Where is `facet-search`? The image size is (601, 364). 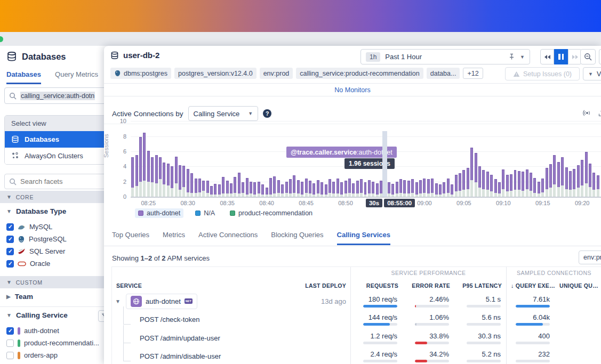 facet-search is located at coordinates (58, 181).